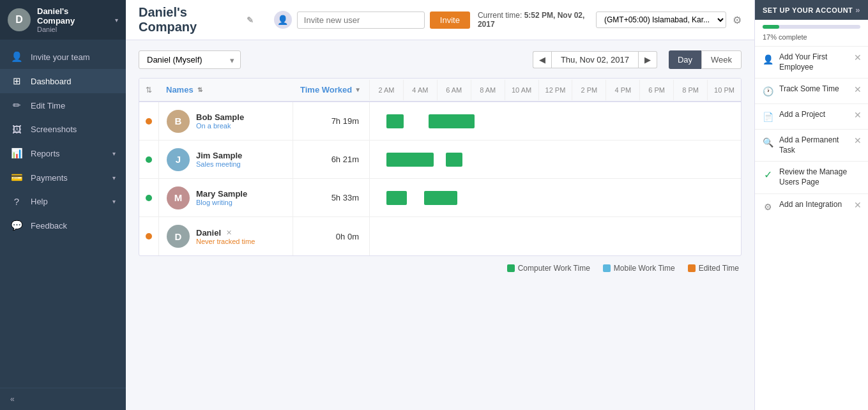 This screenshot has height=410, width=868. What do you see at coordinates (811, 26) in the screenshot?
I see `progress-bar-wrap` at bounding box center [811, 26].